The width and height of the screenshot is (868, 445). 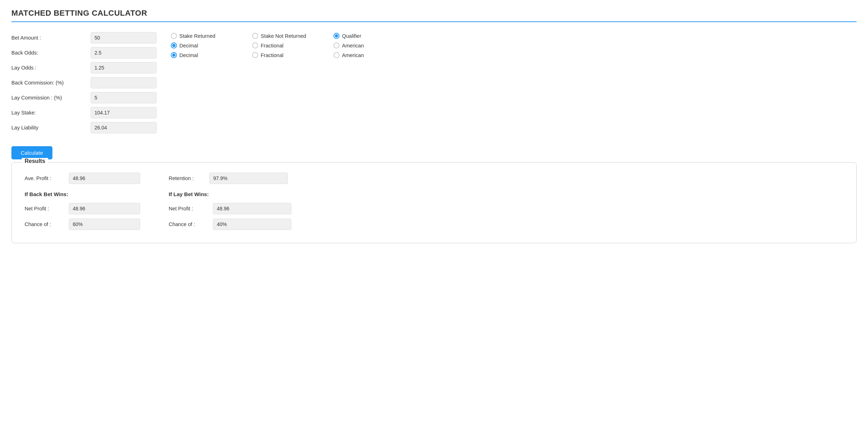 I want to click on stake-returned-option: Stake Returned, so click(x=203, y=36).